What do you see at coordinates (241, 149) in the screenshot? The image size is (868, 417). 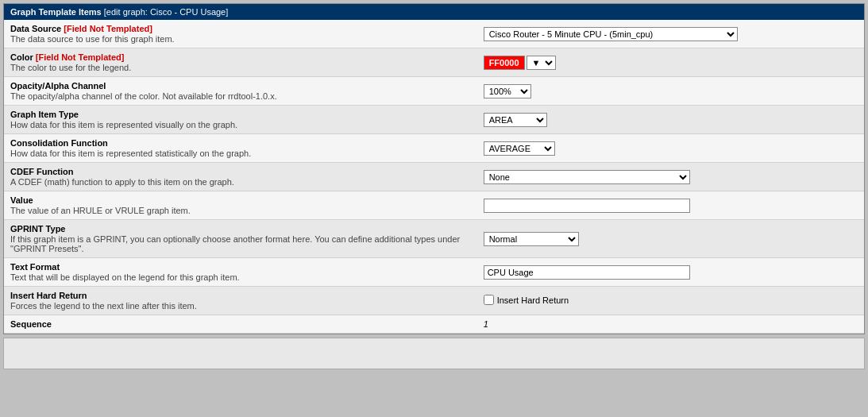 I see `label-cell-consolidation-function: Consolidation FunctionHow data for this …` at bounding box center [241, 149].